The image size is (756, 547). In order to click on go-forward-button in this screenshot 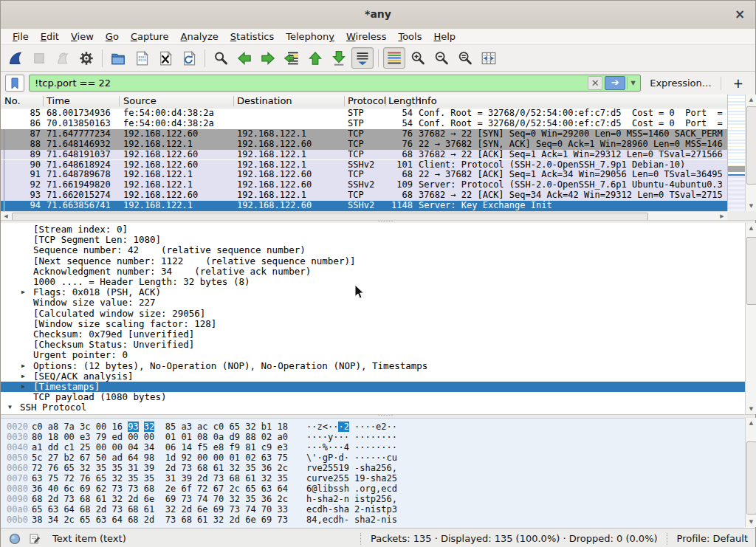, I will do `click(268, 58)`.